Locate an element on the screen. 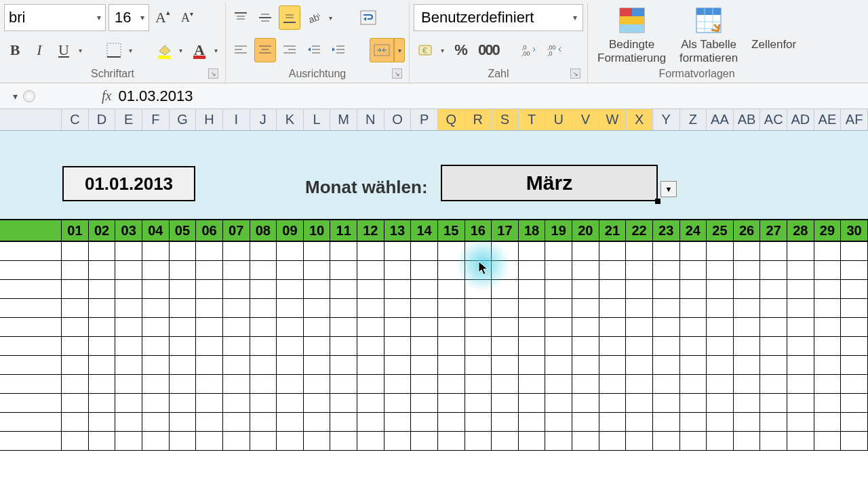 The width and height of the screenshot is (868, 488). column-header: AB is located at coordinates (747, 119).